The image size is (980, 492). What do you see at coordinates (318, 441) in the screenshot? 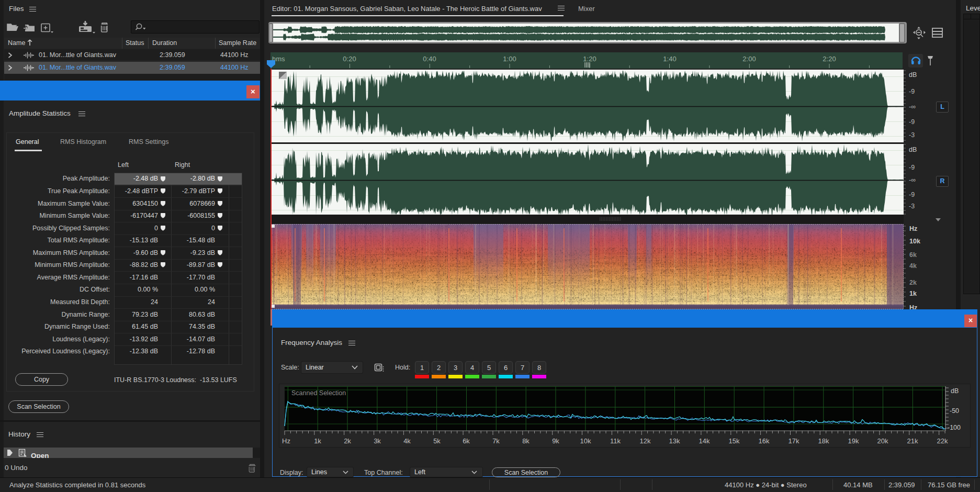
I see `svg-text: 1k` at bounding box center [318, 441].